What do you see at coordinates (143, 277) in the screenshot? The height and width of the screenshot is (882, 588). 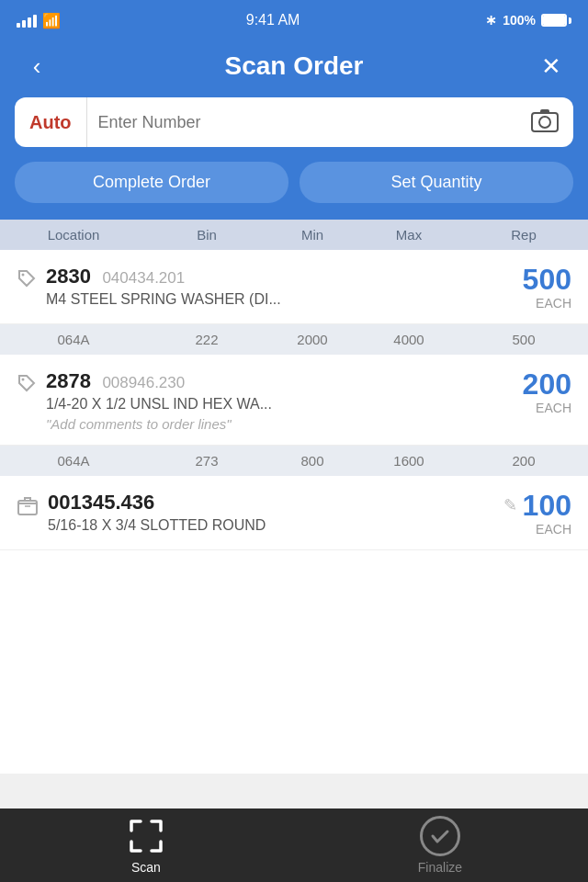 I see `item-sku-1: 040434.201` at bounding box center [143, 277].